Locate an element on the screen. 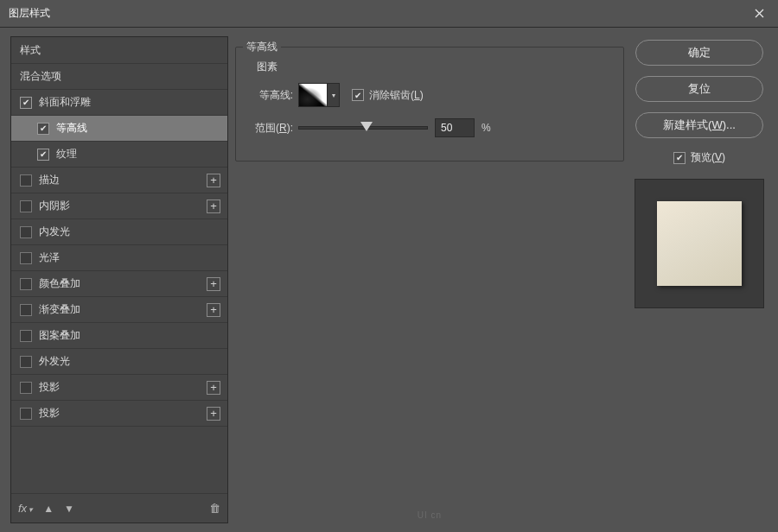  delete-button: 🗑 is located at coordinates (214, 508).